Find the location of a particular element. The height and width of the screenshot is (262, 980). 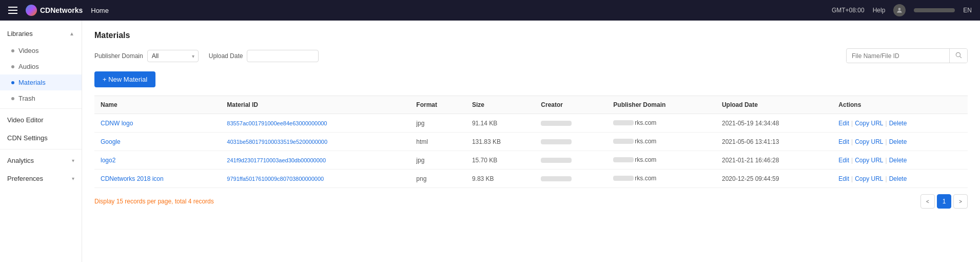

user-name-bar is located at coordinates (934, 10).